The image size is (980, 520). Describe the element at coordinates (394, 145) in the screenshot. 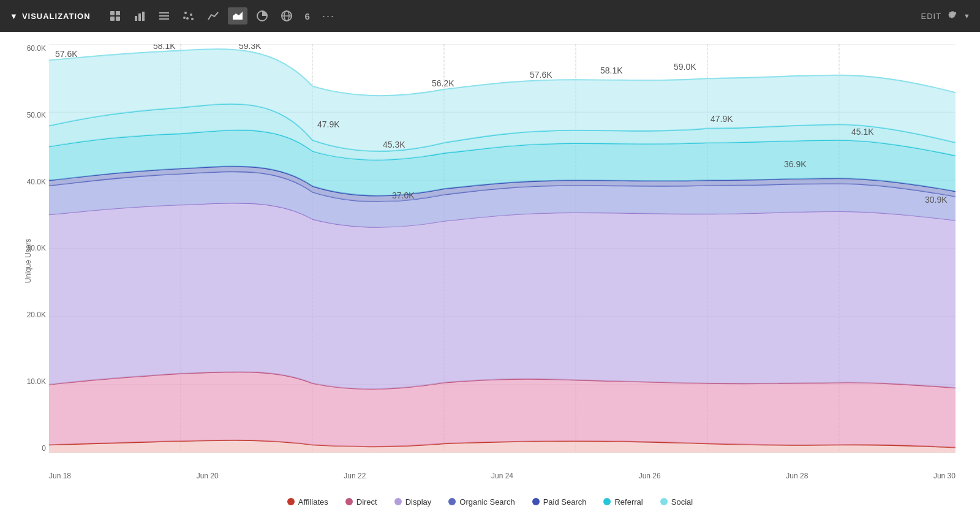

I see `svg-text: 45.3K` at that location.